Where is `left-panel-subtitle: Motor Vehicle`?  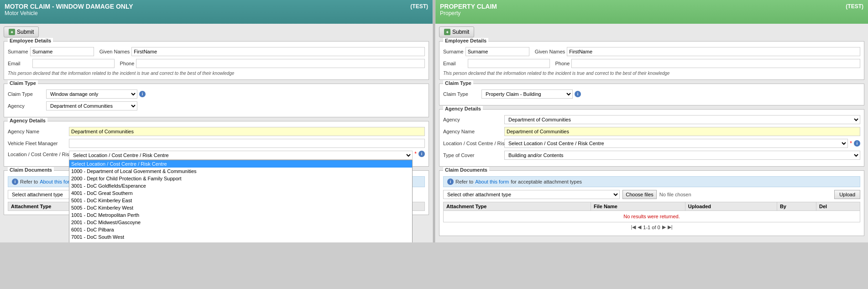 left-panel-subtitle: Motor Vehicle is located at coordinates (216, 13).